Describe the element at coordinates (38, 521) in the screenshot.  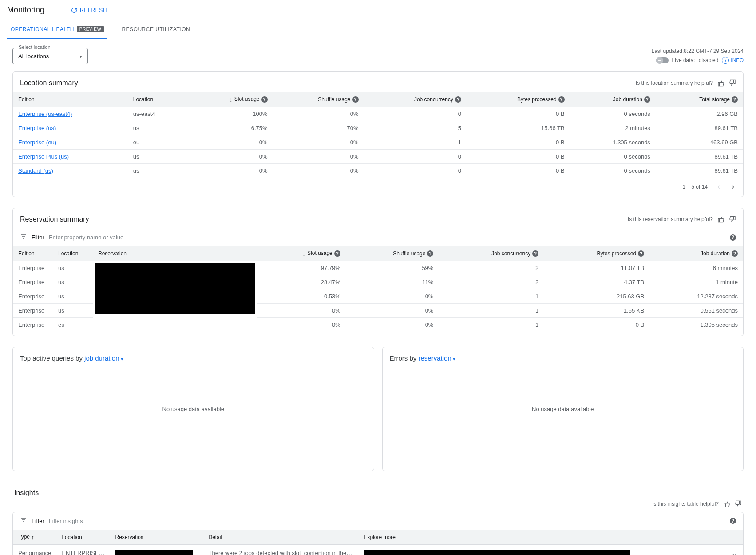
I see `filter-label: Filter` at that location.